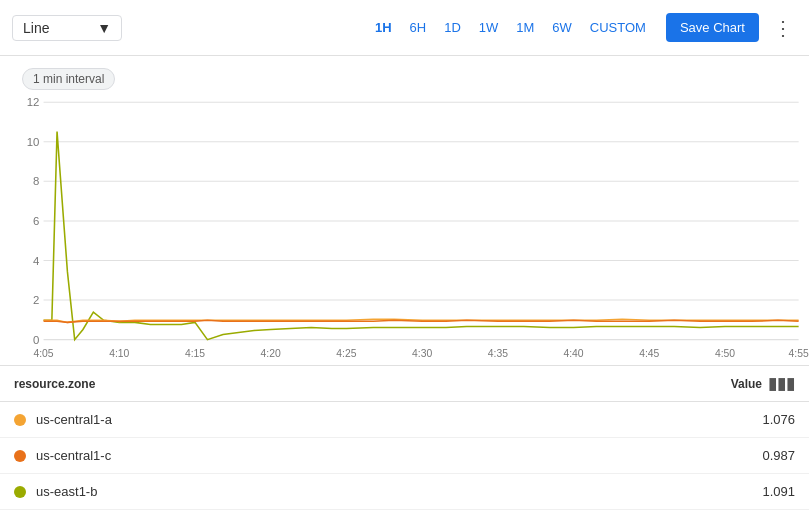 The height and width of the screenshot is (521, 809). Describe the element at coordinates (404, 492) in the screenshot. I see `table-row: us-east1-b 1.091` at that location.